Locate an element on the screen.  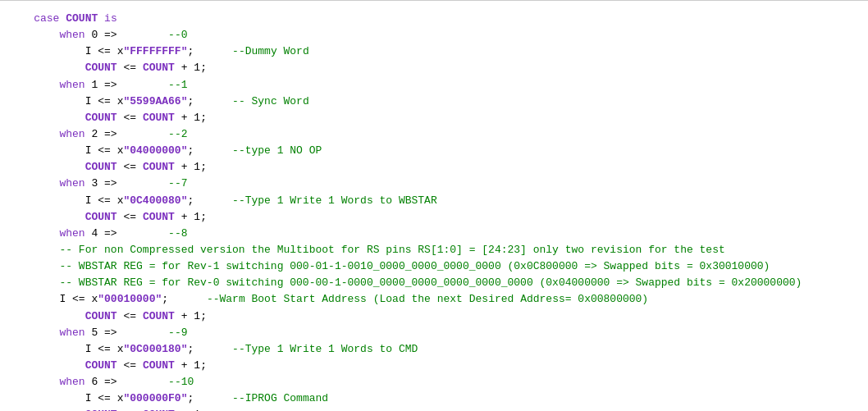
line-case: case COUNT is is located at coordinates (434, 19).